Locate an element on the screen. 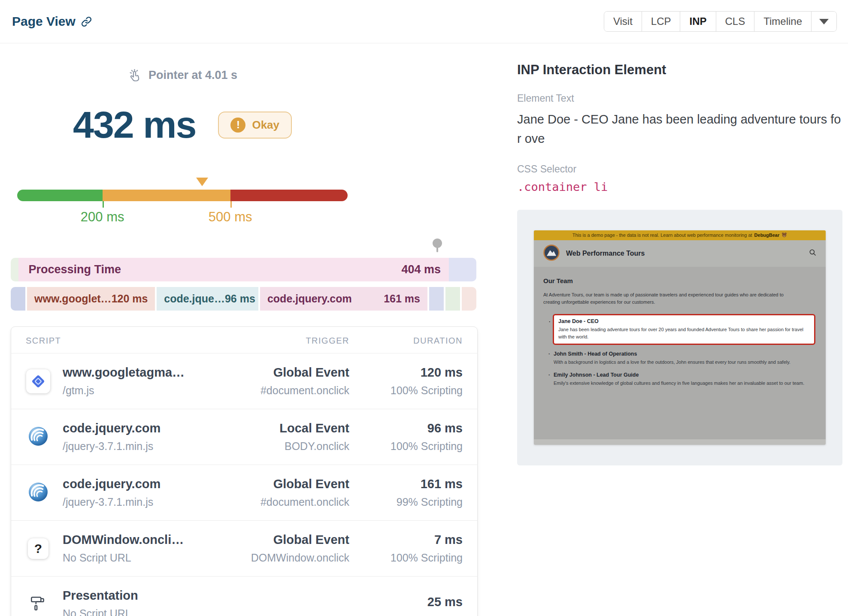  table-row: code.jquery.com /jquery-3.7.1.min.js Loc… is located at coordinates (244, 437).